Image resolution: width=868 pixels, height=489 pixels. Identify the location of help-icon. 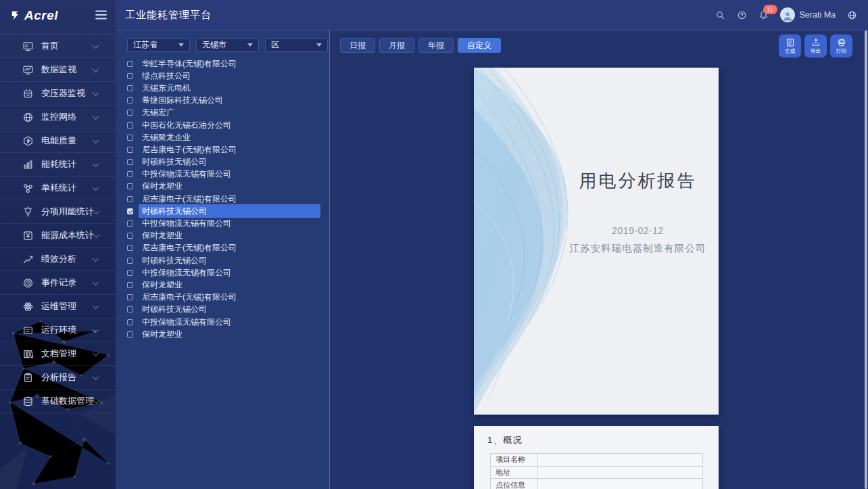
(742, 15).